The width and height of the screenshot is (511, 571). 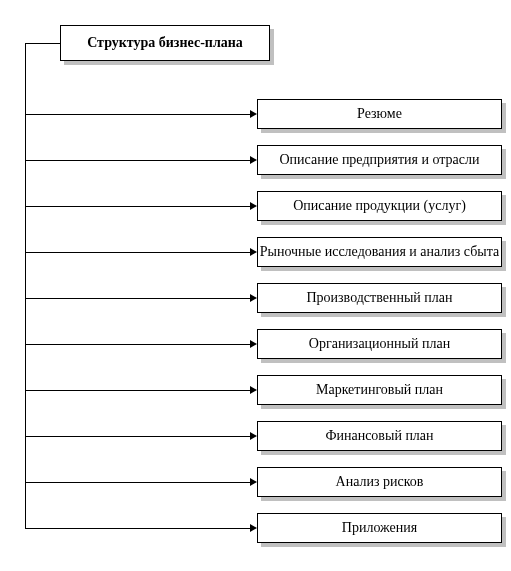 What do you see at coordinates (380, 252) in the screenshot?
I see `item-box: Рыночные исследования и анализ сбыта` at bounding box center [380, 252].